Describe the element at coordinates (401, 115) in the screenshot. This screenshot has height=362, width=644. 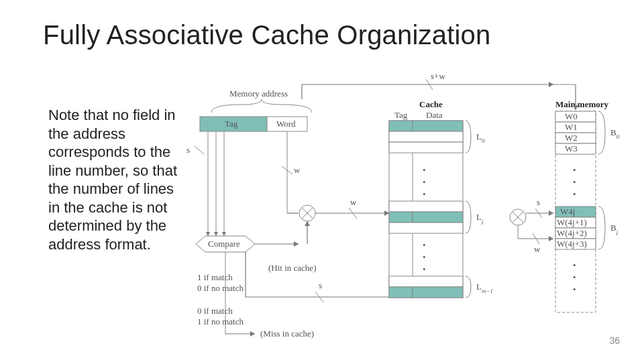
I see `cache-col-tag: Tag` at that location.